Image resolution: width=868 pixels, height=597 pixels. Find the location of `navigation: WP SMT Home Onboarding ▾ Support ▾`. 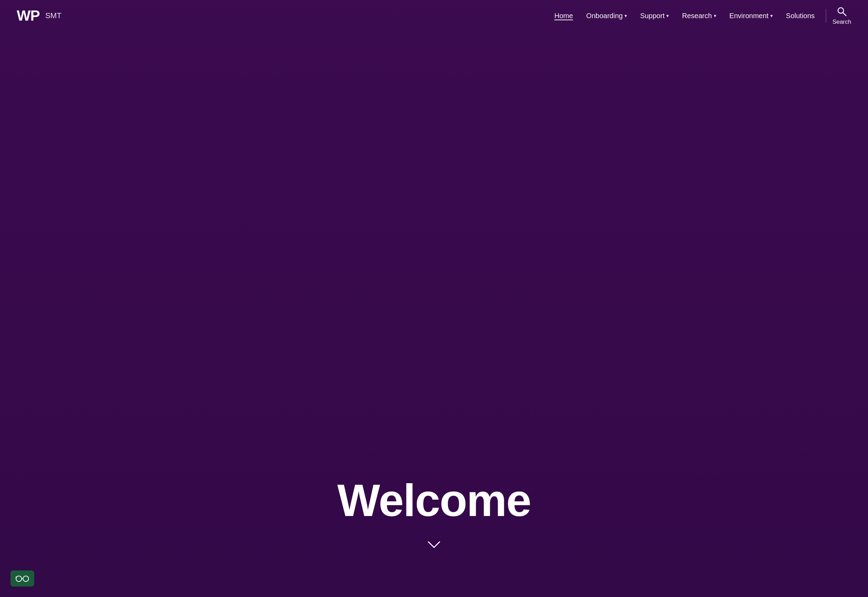

navigation: WP SMT Home Onboarding ▾ Support ▾ is located at coordinates (434, 16).